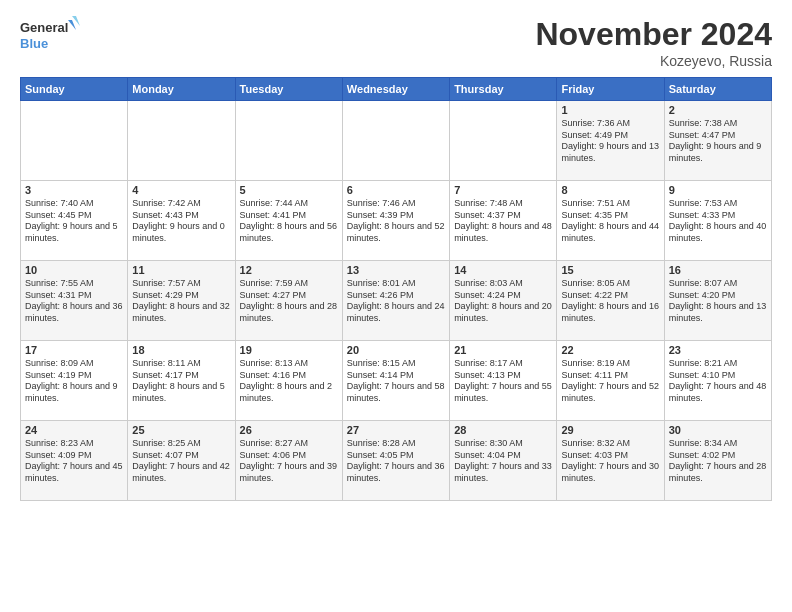 This screenshot has height=612, width=792. Describe the element at coordinates (289, 444) in the screenshot. I see `day-info: Sunrise: 8:27 AM` at that location.